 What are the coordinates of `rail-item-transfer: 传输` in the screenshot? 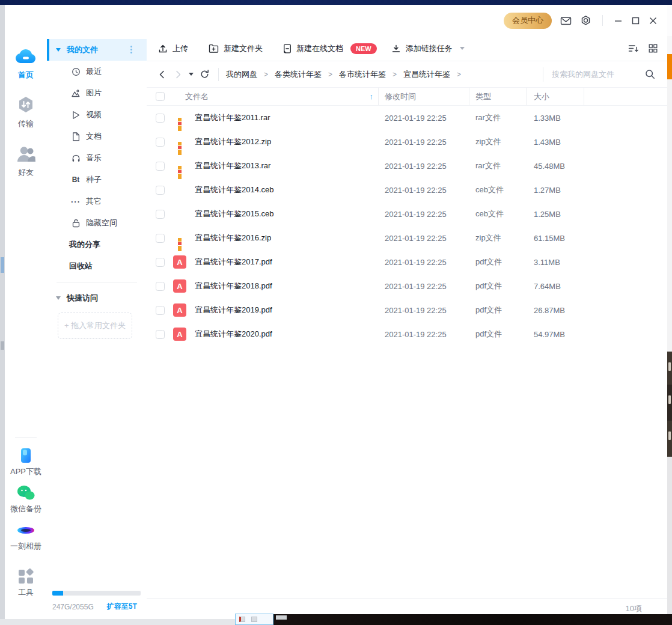 It's located at (26, 112).